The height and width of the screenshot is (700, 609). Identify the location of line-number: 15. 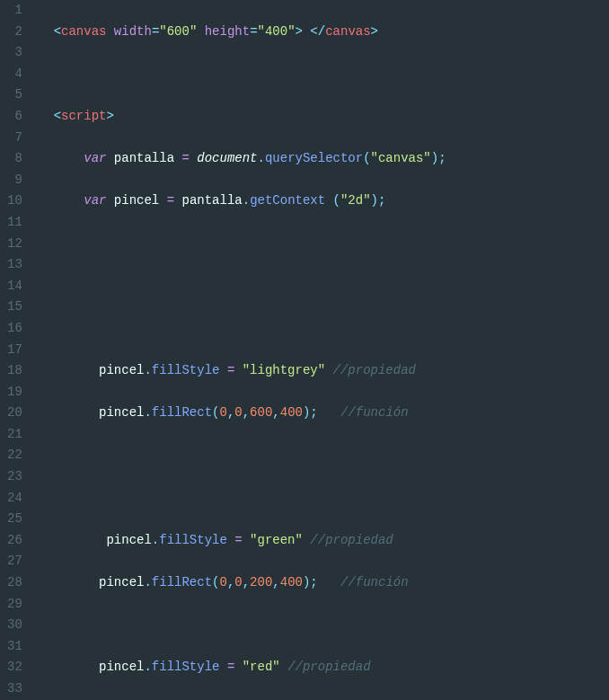
(14, 307).